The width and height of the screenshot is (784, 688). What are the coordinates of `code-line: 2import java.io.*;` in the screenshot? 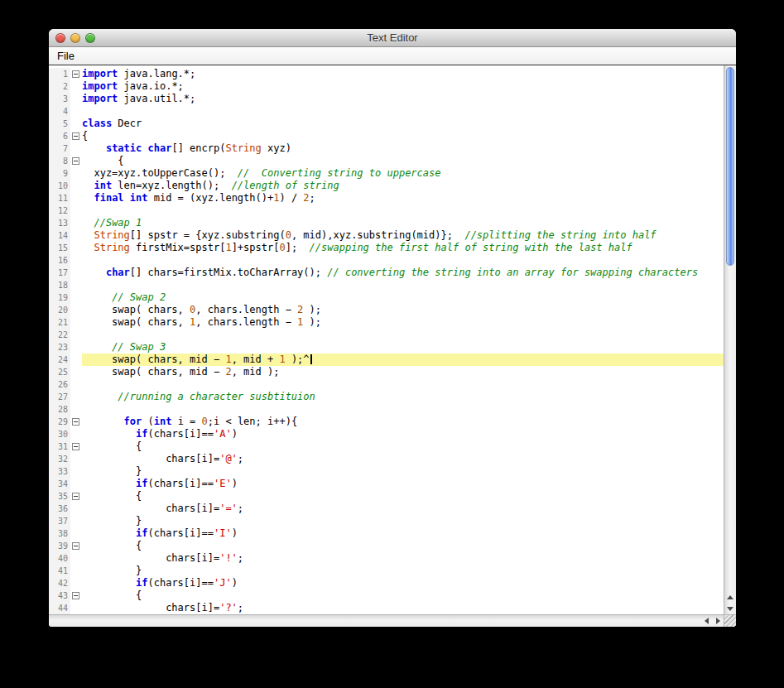 It's located at (386, 86).